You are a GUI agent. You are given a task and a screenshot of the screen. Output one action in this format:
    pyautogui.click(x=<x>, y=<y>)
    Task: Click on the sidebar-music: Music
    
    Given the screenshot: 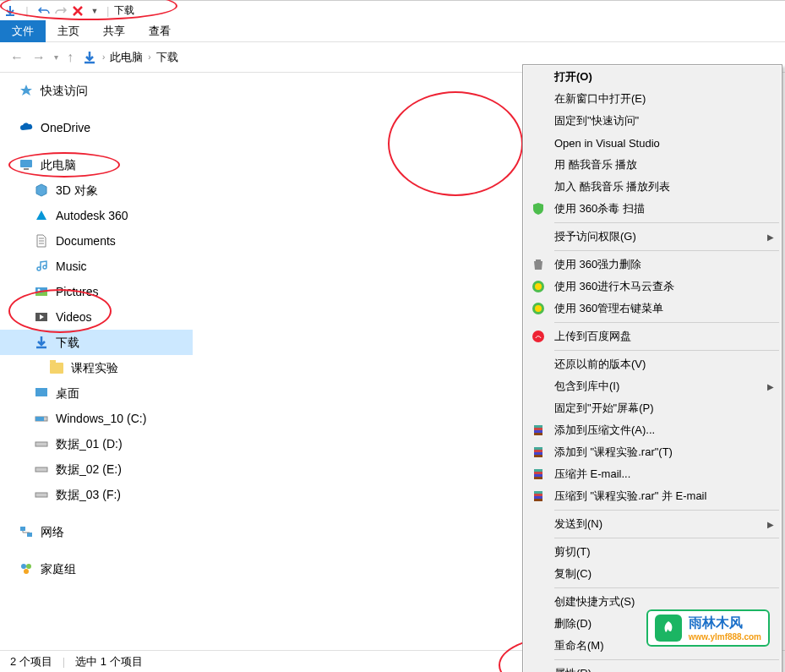 What is the action you would take?
    pyautogui.click(x=96, y=266)
    